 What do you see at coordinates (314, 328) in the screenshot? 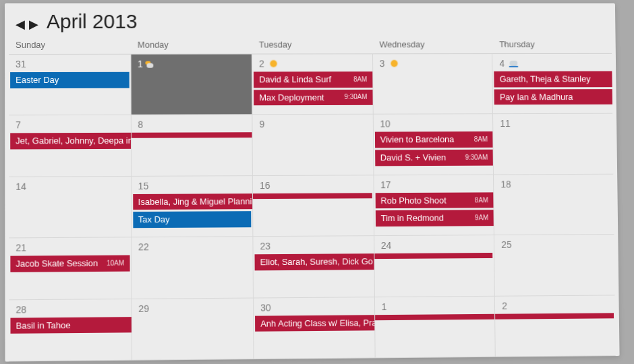
I see `day-cell: 30Anh Acting Class w/ Elisa, Prashant, J…` at bounding box center [314, 328].